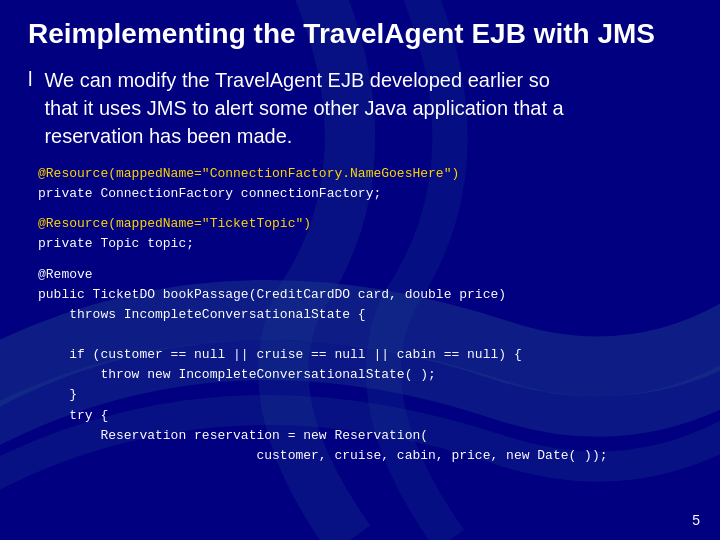  Describe the element at coordinates (304, 108) in the screenshot. I see `bullet-text: We can modify the TravelAgent EJB develo…` at that location.